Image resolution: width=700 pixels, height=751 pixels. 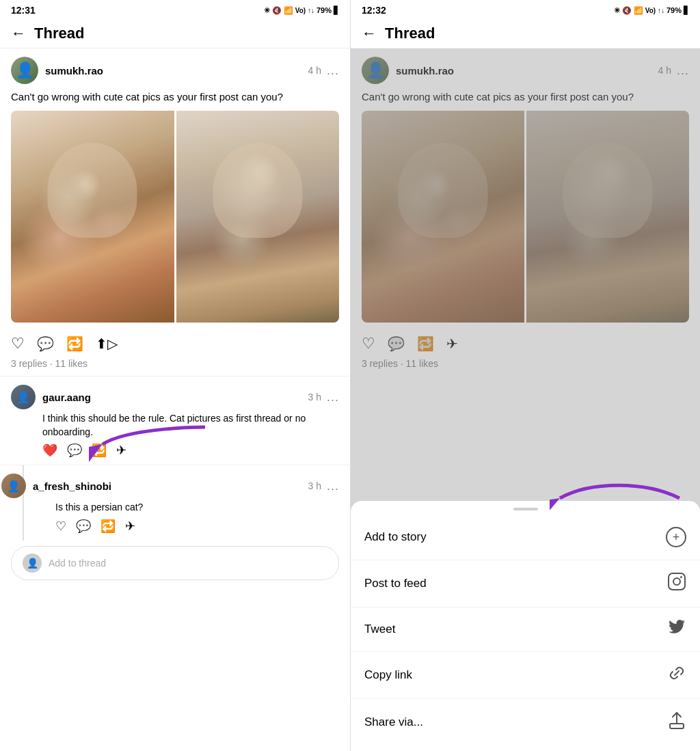 I want to click on share-icon-gaur: ✈, so click(x=122, y=450).